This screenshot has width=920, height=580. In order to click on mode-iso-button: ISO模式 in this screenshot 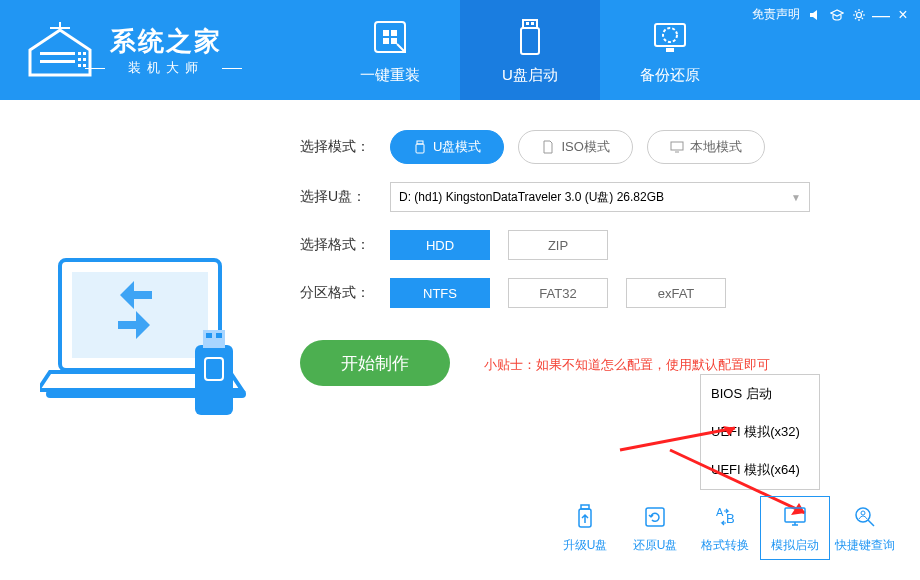, I will do `click(575, 147)`.